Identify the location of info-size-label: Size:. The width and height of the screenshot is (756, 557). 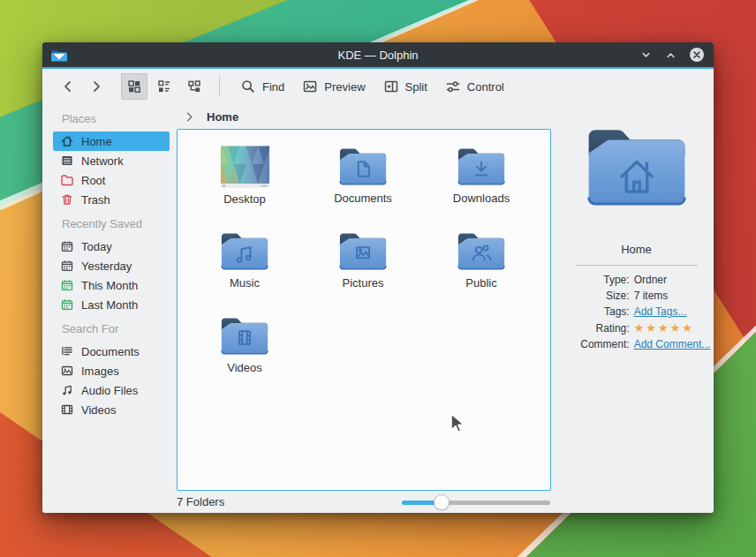
(596, 296).